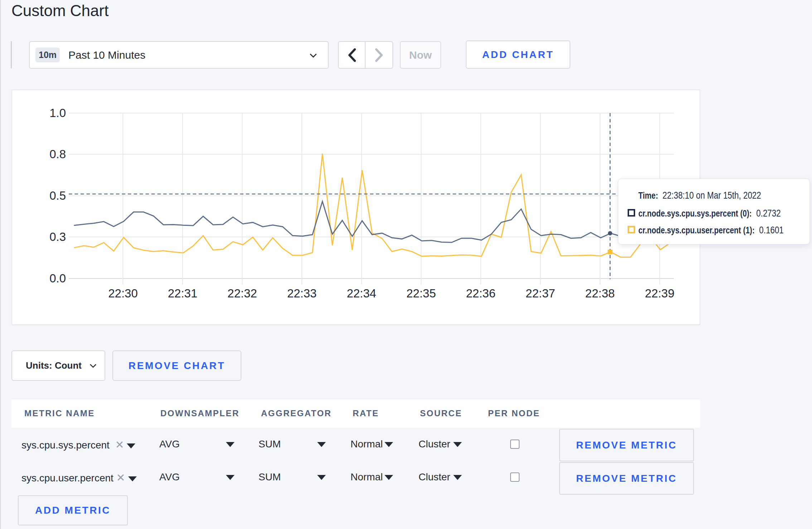 This screenshot has height=529, width=812. I want to click on svg-text: 0.5, so click(58, 195).